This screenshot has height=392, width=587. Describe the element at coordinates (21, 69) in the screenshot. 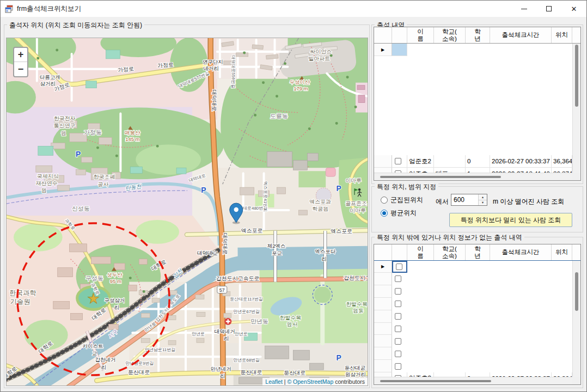

I see `zoom-out-button: −` at that location.